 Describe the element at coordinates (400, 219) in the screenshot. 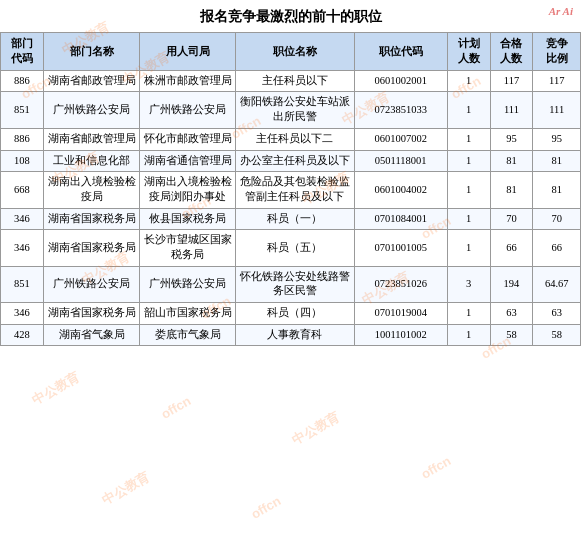

I see `cell-pos_code: 0701084001` at that location.